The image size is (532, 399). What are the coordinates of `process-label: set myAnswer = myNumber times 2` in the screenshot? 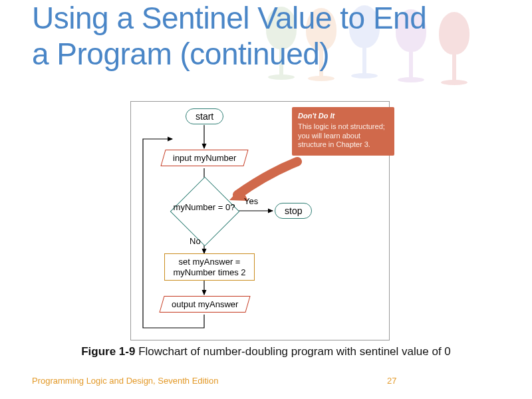 It's located at (209, 267).